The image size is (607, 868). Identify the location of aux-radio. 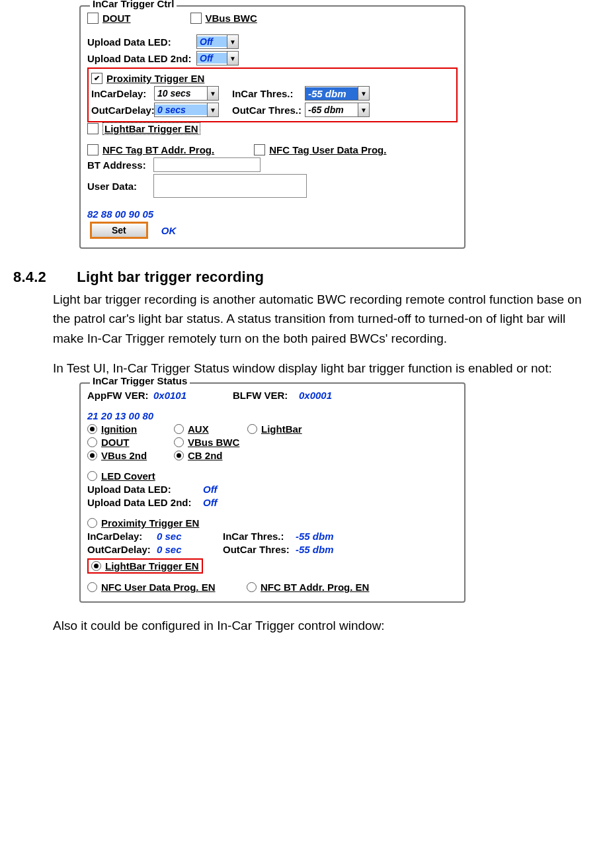
(179, 429).